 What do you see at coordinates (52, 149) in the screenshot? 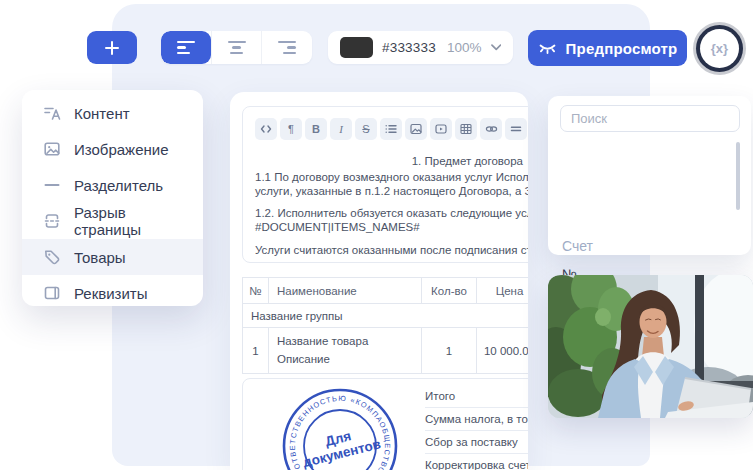
I see `image-icon` at bounding box center [52, 149].